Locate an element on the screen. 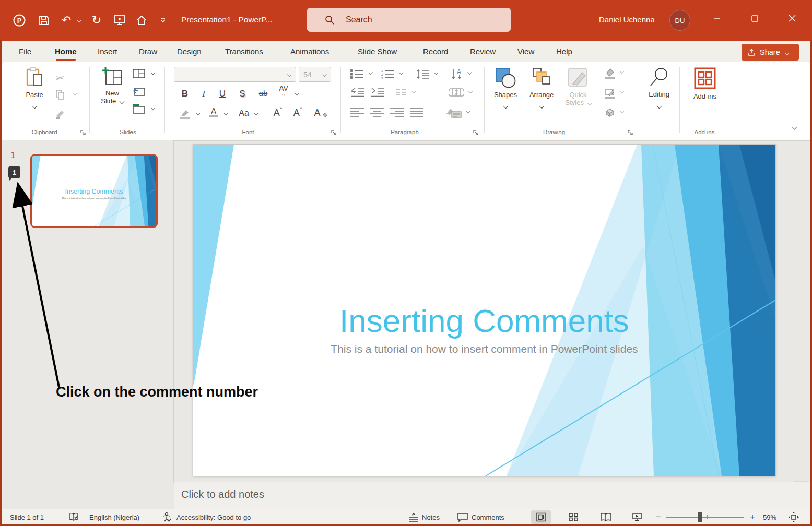 Image resolution: width=812 pixels, height=526 pixels. format-painter-button is located at coordinates (60, 114).